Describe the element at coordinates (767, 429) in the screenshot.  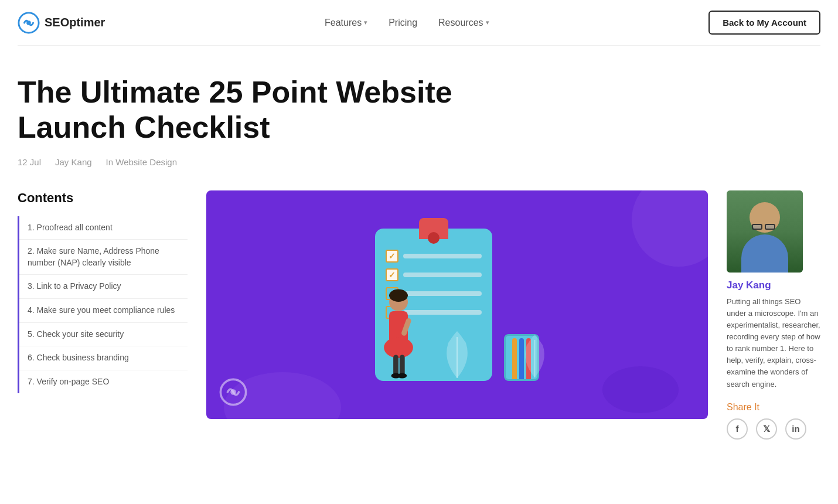
I see `twitter-share-button: 𝕏` at that location.